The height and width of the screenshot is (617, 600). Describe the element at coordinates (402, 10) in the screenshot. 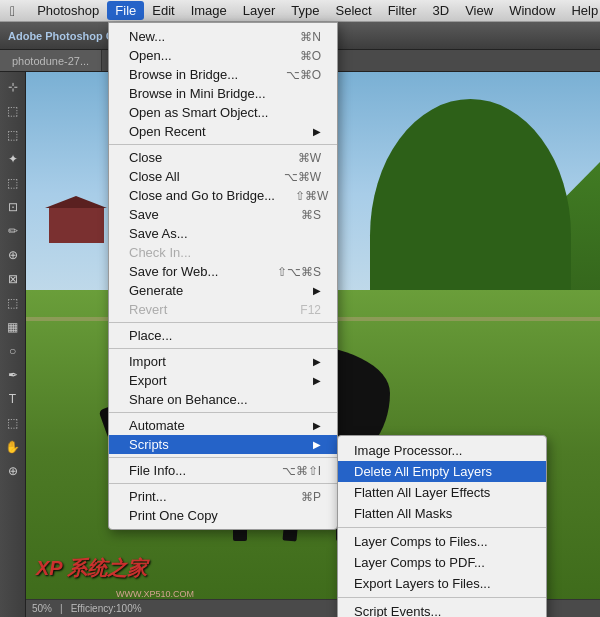

I see `menu-filter: Filter` at that location.